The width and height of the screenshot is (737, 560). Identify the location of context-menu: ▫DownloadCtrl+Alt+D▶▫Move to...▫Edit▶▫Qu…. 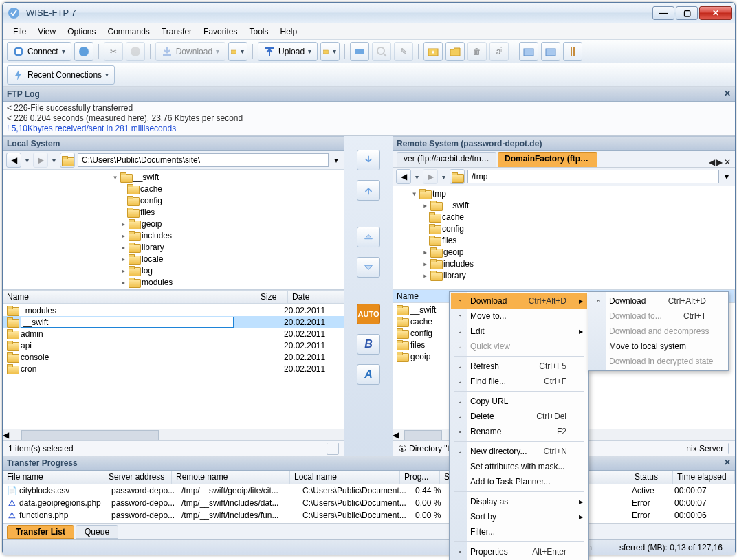
(519, 426).